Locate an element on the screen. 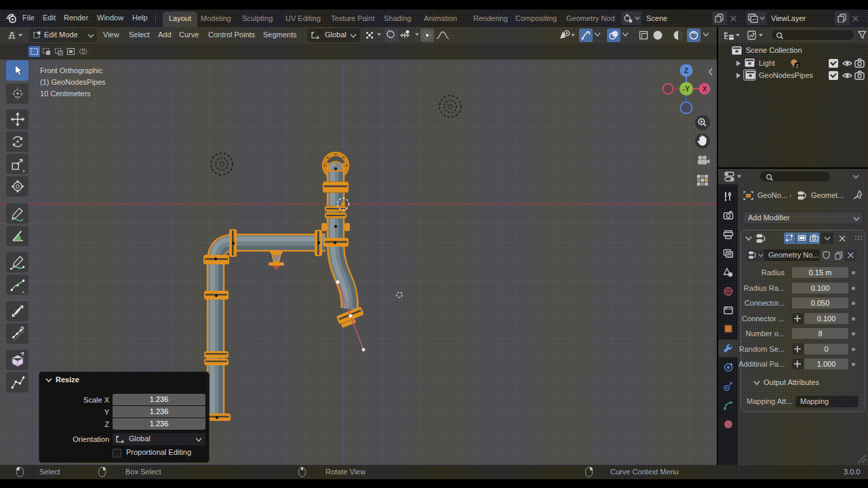 The width and height of the screenshot is (868, 488). svg-text: -Y is located at coordinates (686, 89).